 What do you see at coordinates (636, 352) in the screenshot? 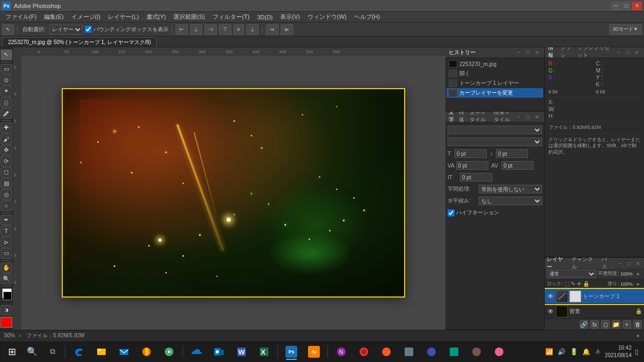
I see `sys-show-desktop-icon: ▯` at bounding box center [636, 352].